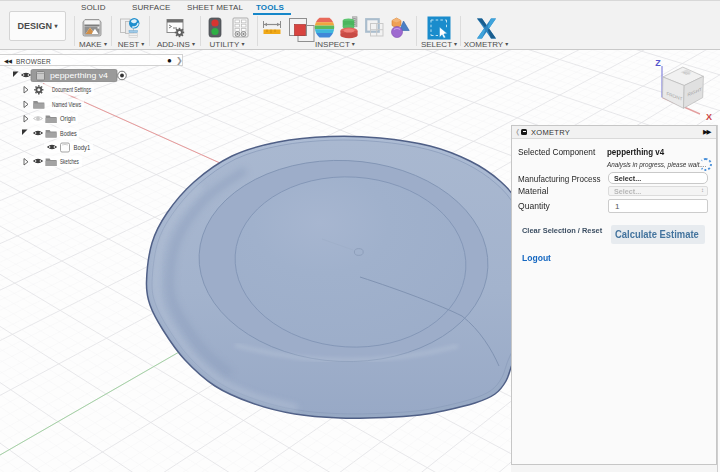 This screenshot has width=720, height=472. Describe the element at coordinates (72, 90) in the screenshot. I see `svg-text: Document Settings` at that location.